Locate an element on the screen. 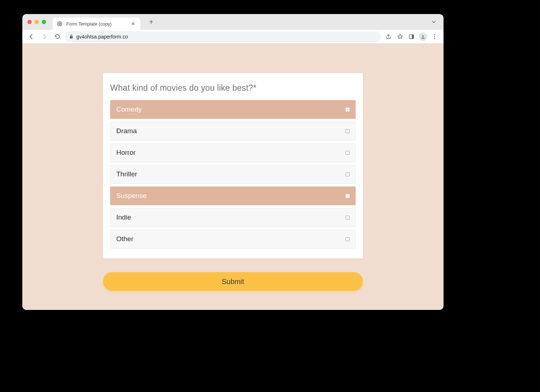 The width and height of the screenshot is (540, 392). option-indie: Indie is located at coordinates (233, 217).